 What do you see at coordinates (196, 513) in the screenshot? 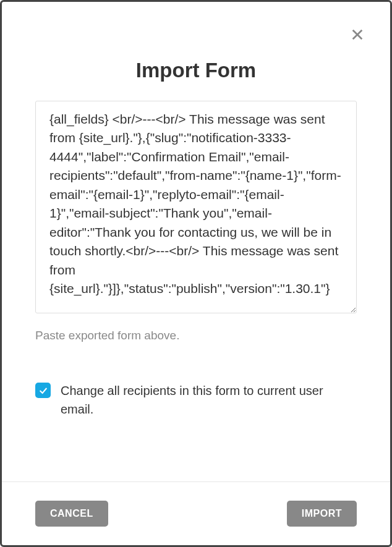
I see `modal-footer: CANCEL IMPORT` at bounding box center [196, 513].